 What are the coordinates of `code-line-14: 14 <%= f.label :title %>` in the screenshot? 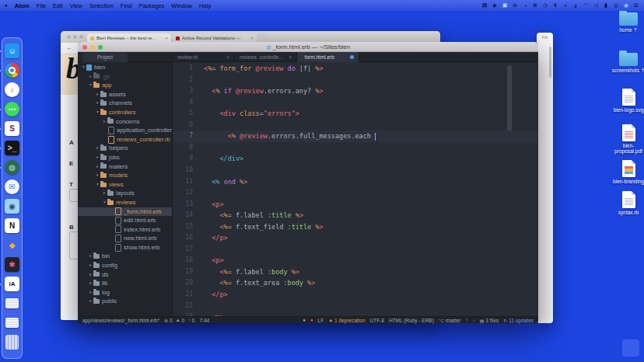 It's located at (355, 216).